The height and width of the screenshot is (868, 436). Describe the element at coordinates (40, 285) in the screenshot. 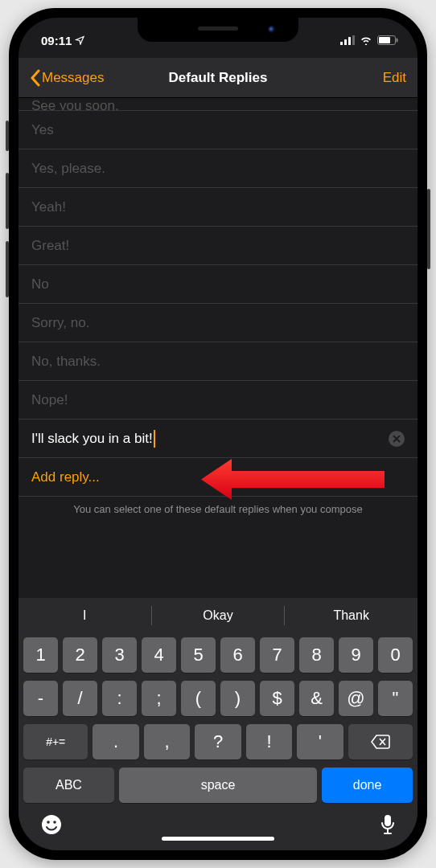

I see `reply-text: No` at that location.